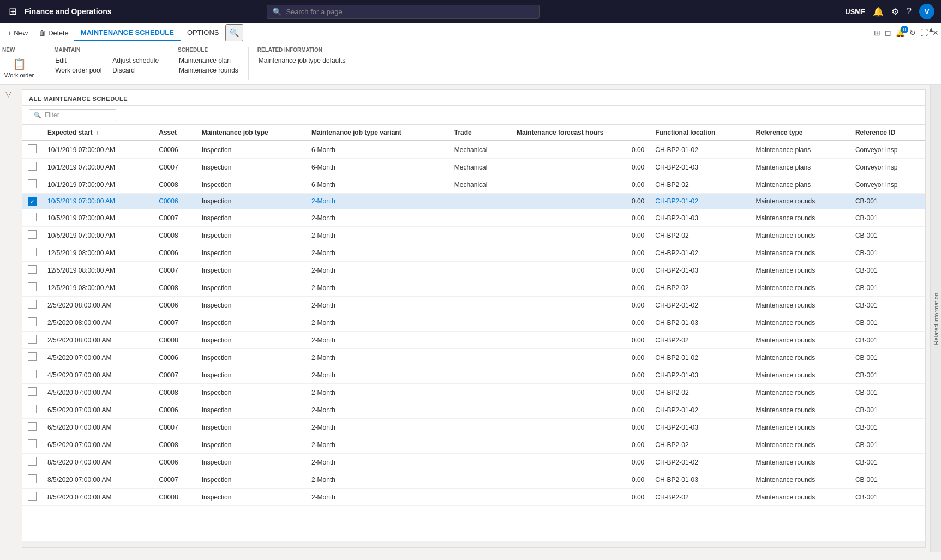 Image resolution: width=941 pixels, height=560 pixels. What do you see at coordinates (135, 70) in the screenshot?
I see `discard-button: Discard` at bounding box center [135, 70].